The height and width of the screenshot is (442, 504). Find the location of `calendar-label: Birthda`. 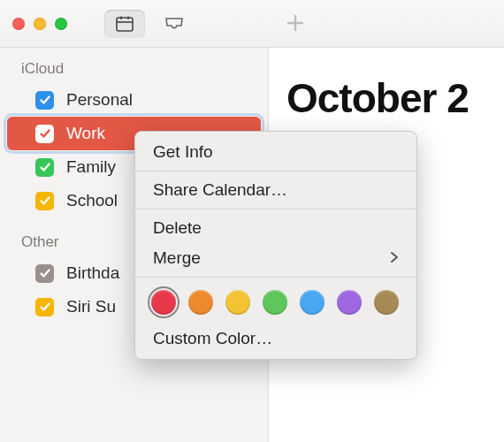

calendar-label: Birthda is located at coordinates (93, 273).